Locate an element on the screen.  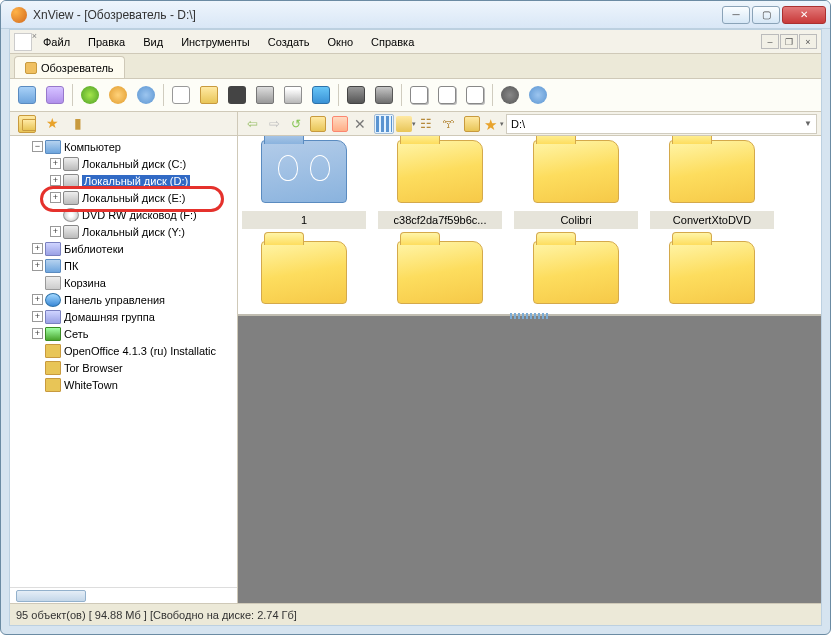
app-icon is located at coordinates (19, 15).